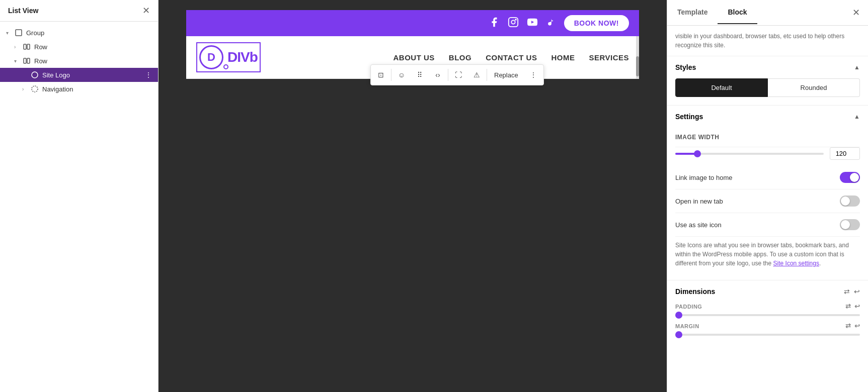  Describe the element at coordinates (768, 138) in the screenshot. I see `image-width-row: IMAGE WIDTH` at that location.